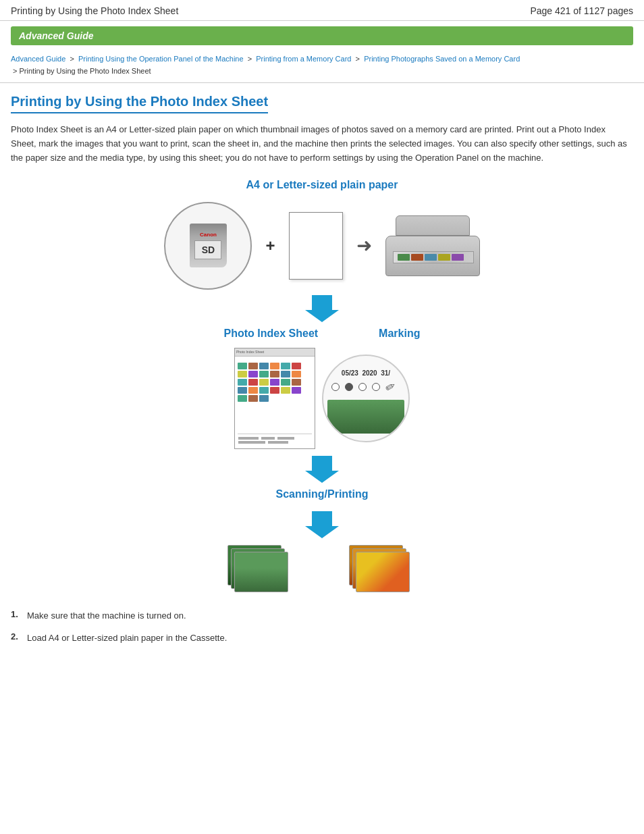 The image size is (644, 834). What do you see at coordinates (208, 250) in the screenshot?
I see `sd-card-label: SD` at bounding box center [208, 250].